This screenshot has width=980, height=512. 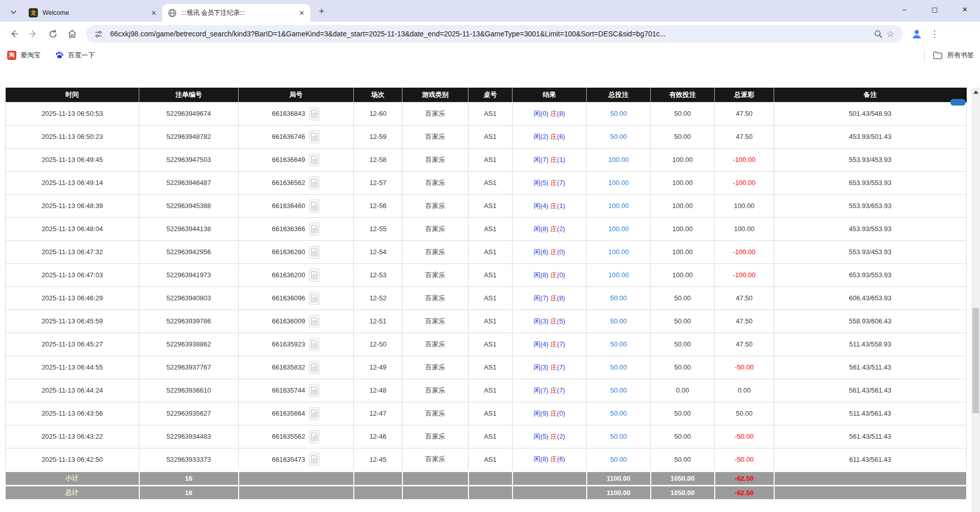 I want to click on result-player: 闲(3), so click(x=541, y=321).